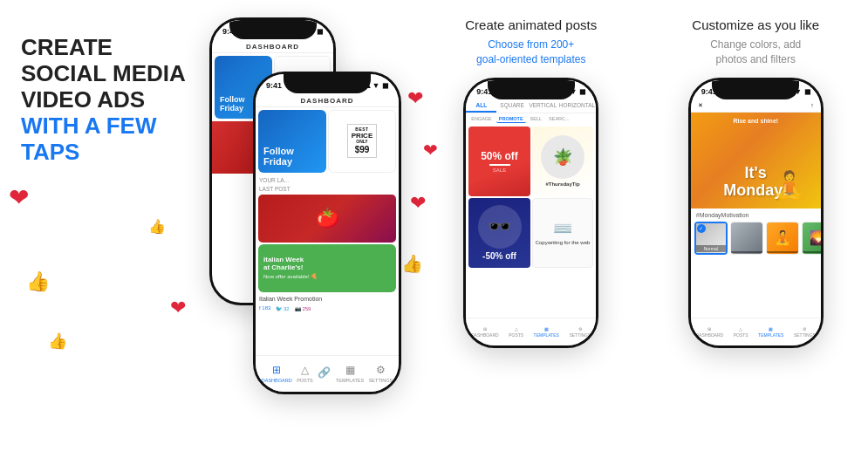 The image size is (868, 465). Describe the element at coordinates (516, 329) in the screenshot. I see `f1-posts-icon: △` at that location.